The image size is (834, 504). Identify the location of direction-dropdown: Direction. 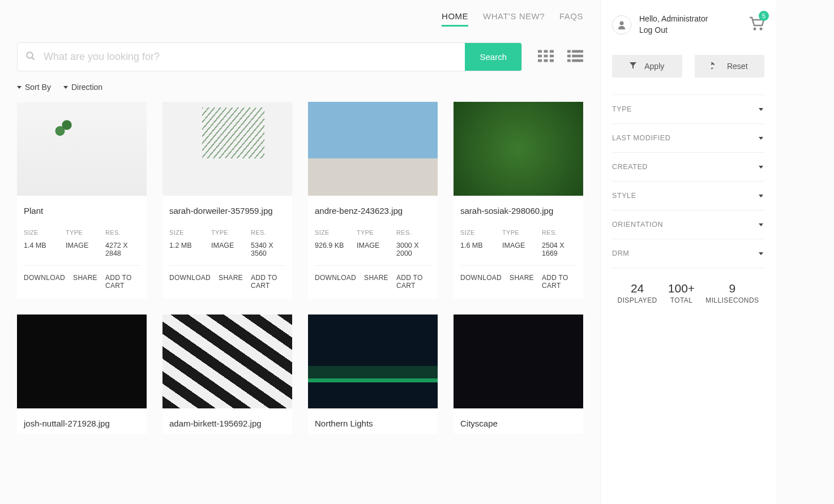
(83, 87).